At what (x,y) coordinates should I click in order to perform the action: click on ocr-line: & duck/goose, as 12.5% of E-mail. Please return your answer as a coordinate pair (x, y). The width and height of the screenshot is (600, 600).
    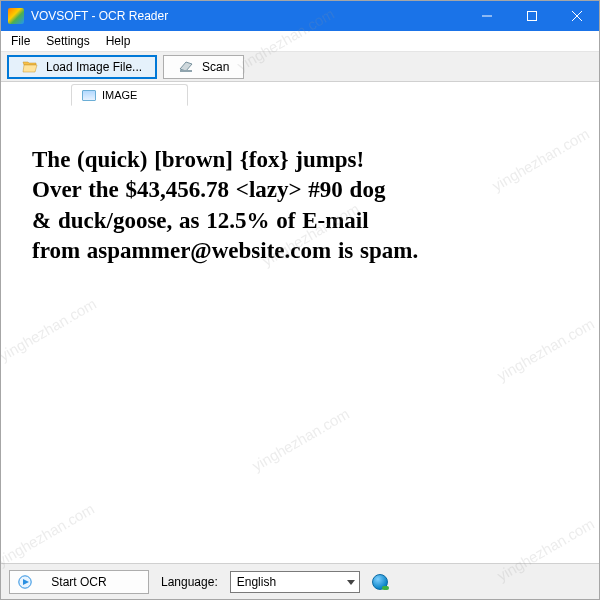
    Looking at the image, I should click on (300, 221).